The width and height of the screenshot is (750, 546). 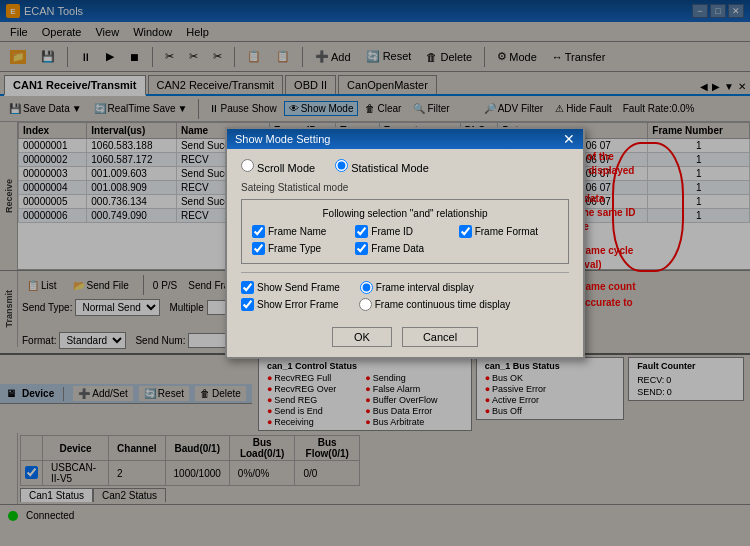 What do you see at coordinates (435, 304) in the screenshot?
I see `frame-continuous-label: Frame continuous time display` at bounding box center [435, 304].